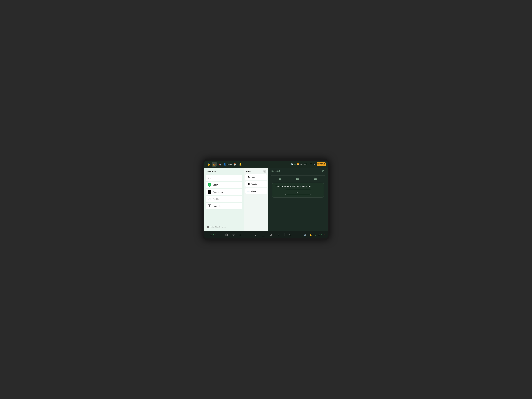 Image resolution: width=532 pixels, height=399 pixels. I want to click on spotify-icon: ♪, so click(210, 185).